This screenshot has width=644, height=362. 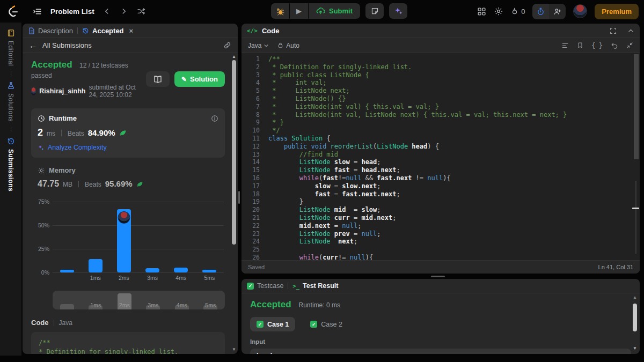 I want to click on share-link-icon, so click(x=228, y=45).